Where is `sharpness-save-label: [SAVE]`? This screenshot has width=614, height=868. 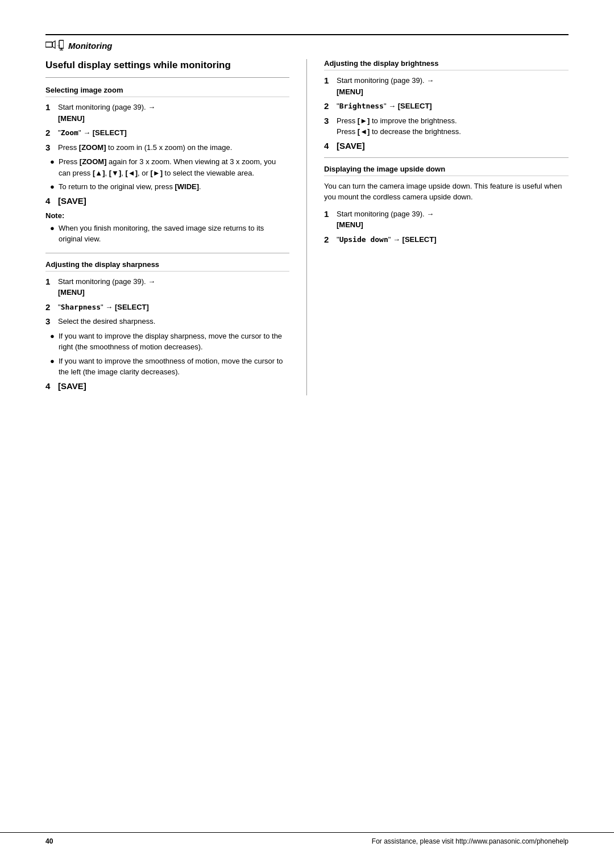
sharpness-save-label: [SAVE] is located at coordinates (72, 386).